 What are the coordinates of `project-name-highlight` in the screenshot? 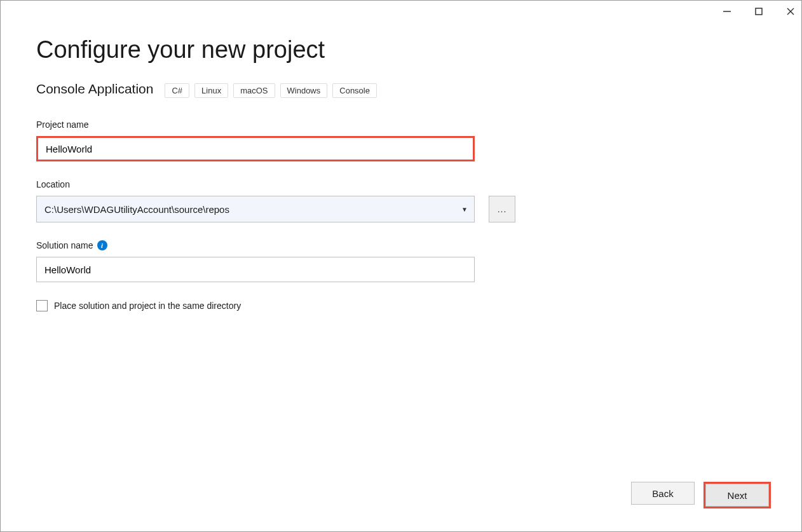 It's located at (255, 149).